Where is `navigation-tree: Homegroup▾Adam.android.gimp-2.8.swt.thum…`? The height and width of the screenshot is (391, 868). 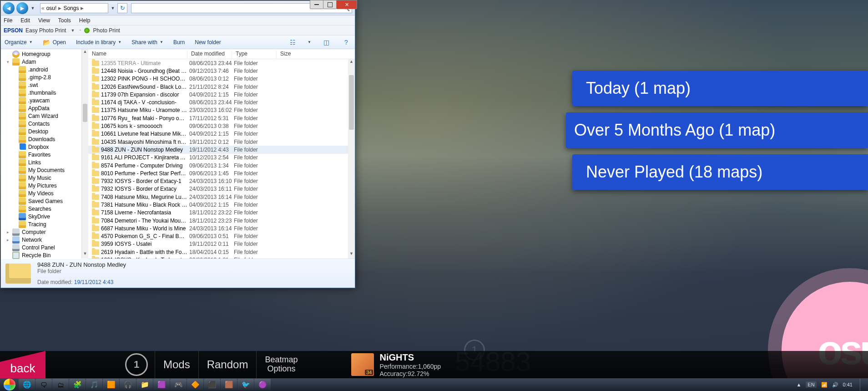 navigation-tree: Homegroup▾Adam.android.gimp-2.8.swt.thum… is located at coordinates (45, 154).